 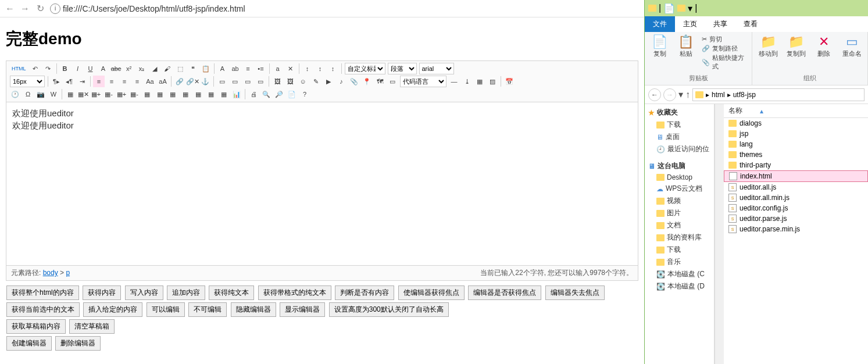 I want to click on mergedown-icon: ▦, so click(x=173, y=94).